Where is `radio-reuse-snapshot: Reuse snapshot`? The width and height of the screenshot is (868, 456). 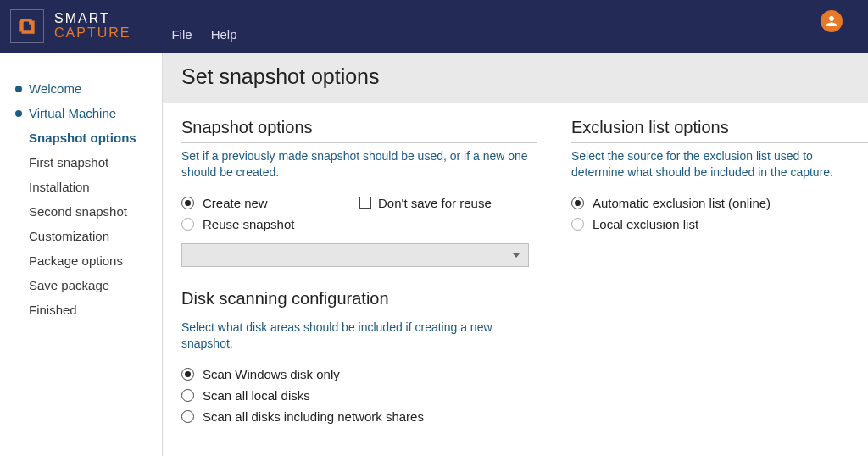 radio-reuse-snapshot: Reuse snapshot is located at coordinates (359, 224).